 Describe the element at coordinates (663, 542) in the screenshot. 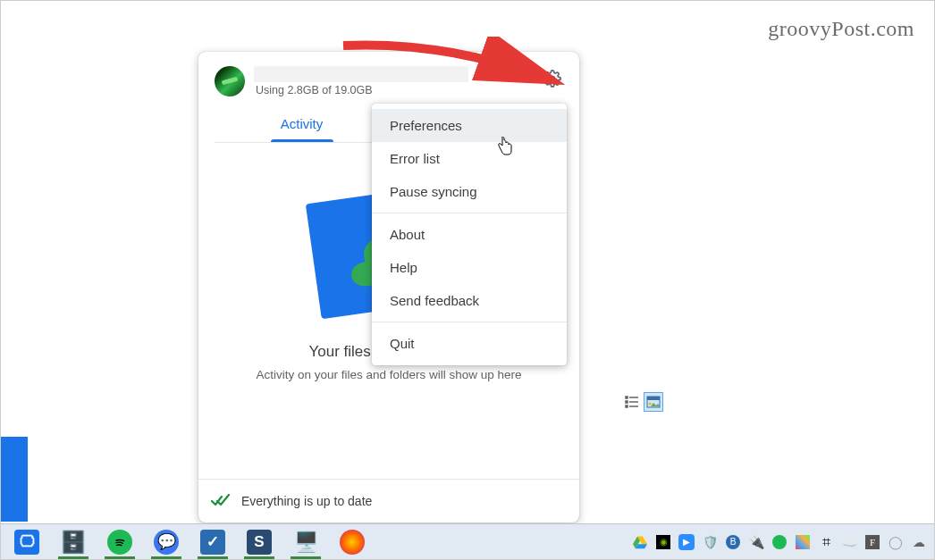

I see `tray-nvidia-icon: ◉` at that location.